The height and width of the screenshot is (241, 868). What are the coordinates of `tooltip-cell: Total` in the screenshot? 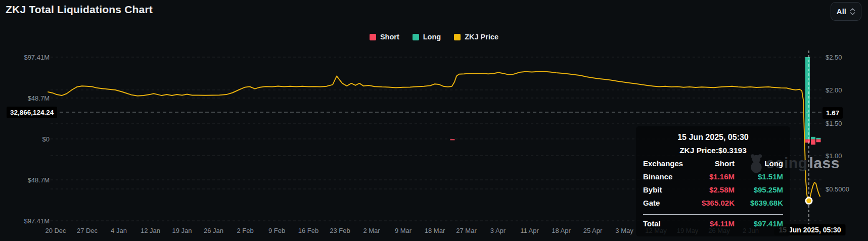 It's located at (667, 224).